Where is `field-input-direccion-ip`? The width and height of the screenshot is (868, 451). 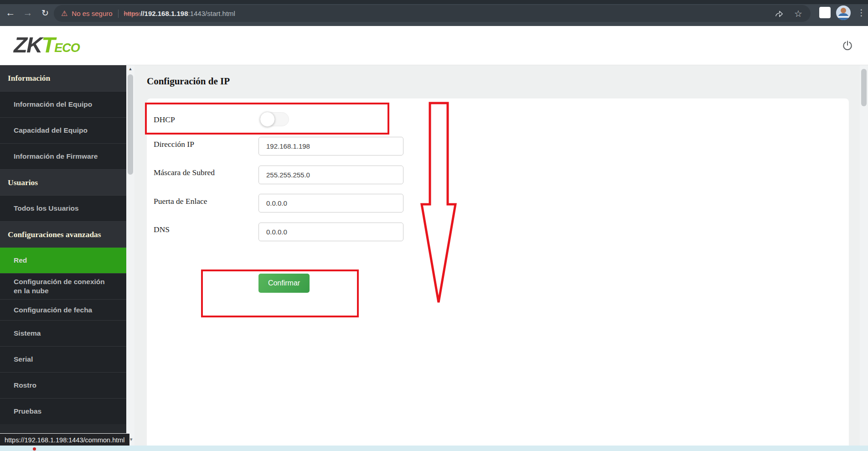
field-input-direccion-ip is located at coordinates (331, 146).